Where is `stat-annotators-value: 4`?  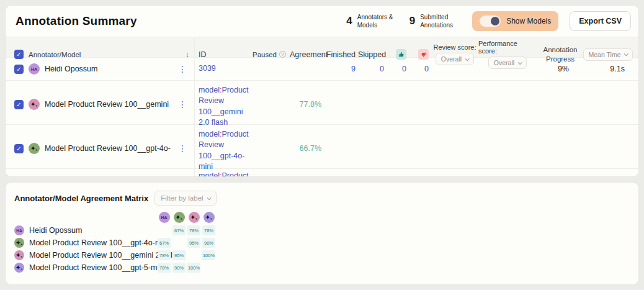
stat-annotators-value: 4 is located at coordinates (349, 21).